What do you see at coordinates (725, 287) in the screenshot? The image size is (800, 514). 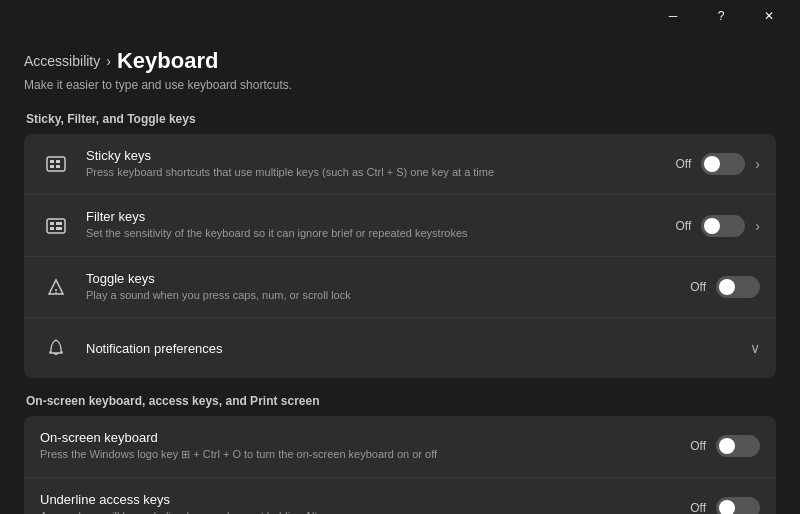 I see `toggle-keys-right: Off` at bounding box center [725, 287].